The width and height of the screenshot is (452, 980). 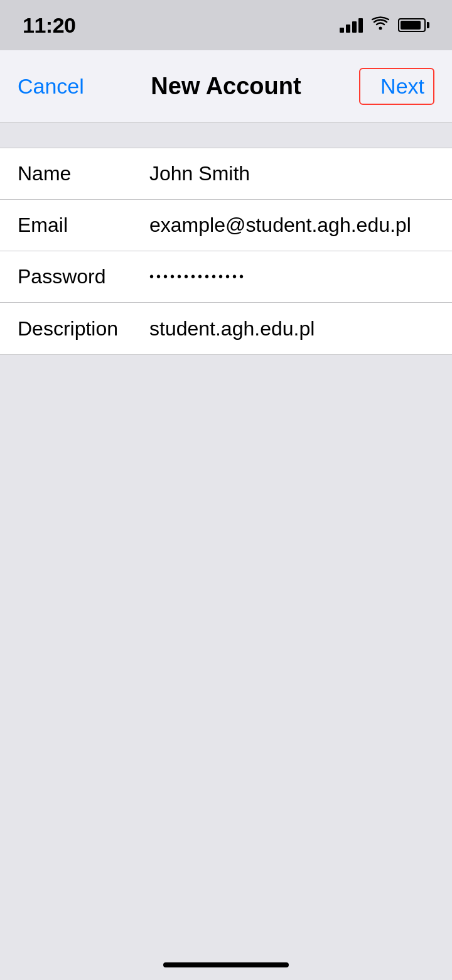 What do you see at coordinates (397, 87) in the screenshot?
I see `next-button: Next` at bounding box center [397, 87].